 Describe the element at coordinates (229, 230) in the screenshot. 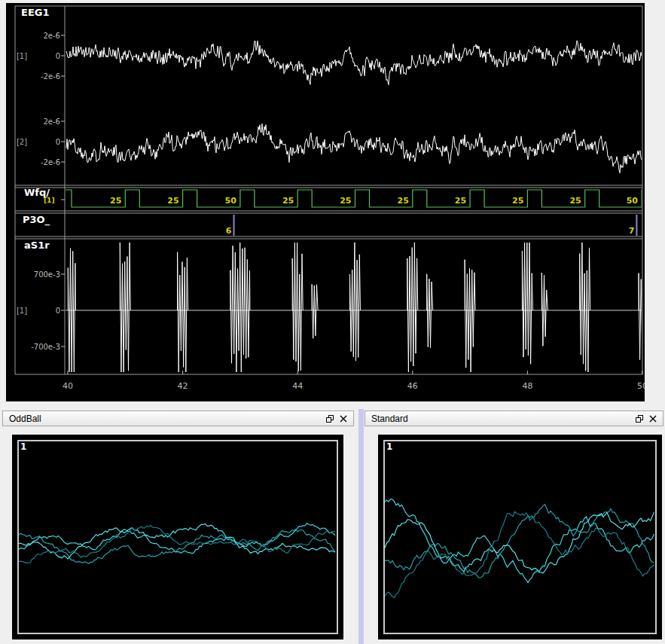

I see `event-marker-label: 6` at that location.